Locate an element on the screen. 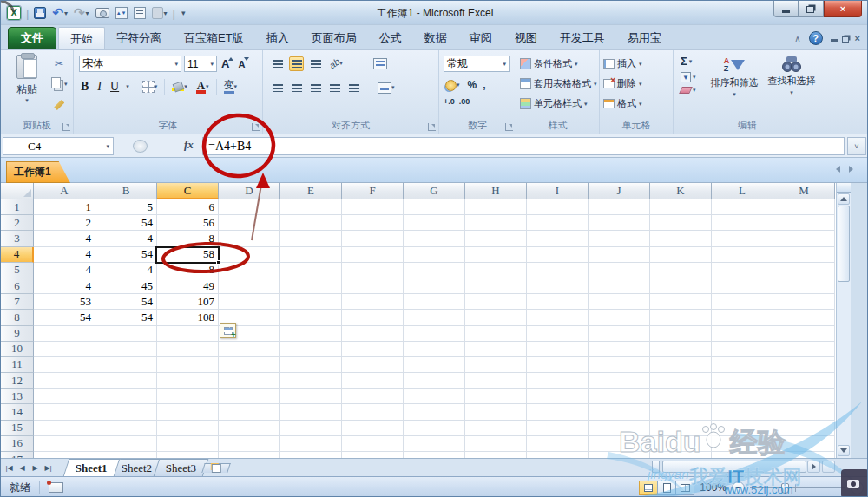 This screenshot has width=868, height=497. workbook-tab: 工作簿1 is located at coordinates (38, 172).